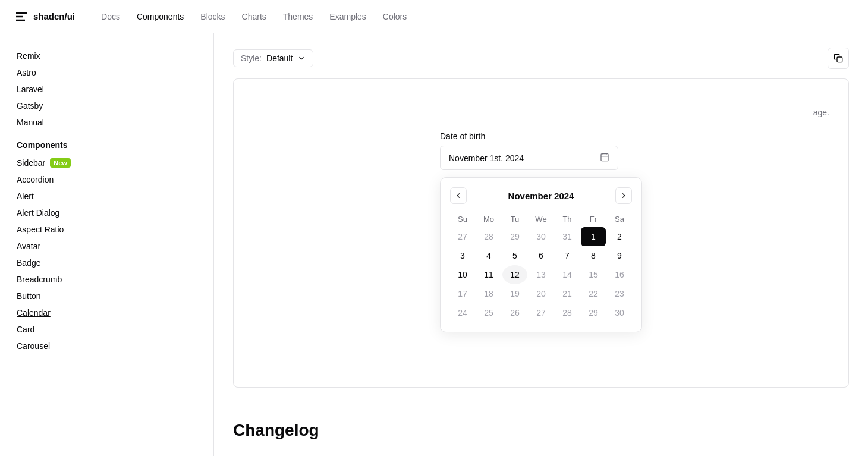 The image size is (868, 456). Describe the element at coordinates (489, 219) in the screenshot. I see `cal-day-header: Mo` at that location.